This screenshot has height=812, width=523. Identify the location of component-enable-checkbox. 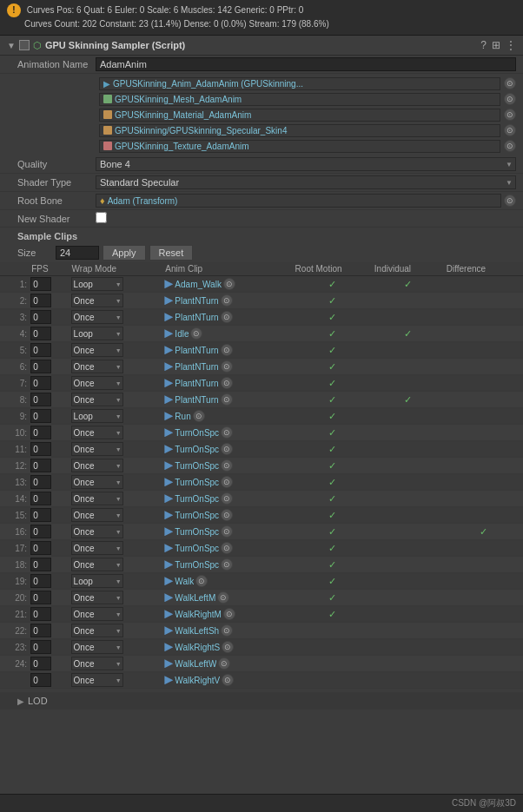
(24, 45).